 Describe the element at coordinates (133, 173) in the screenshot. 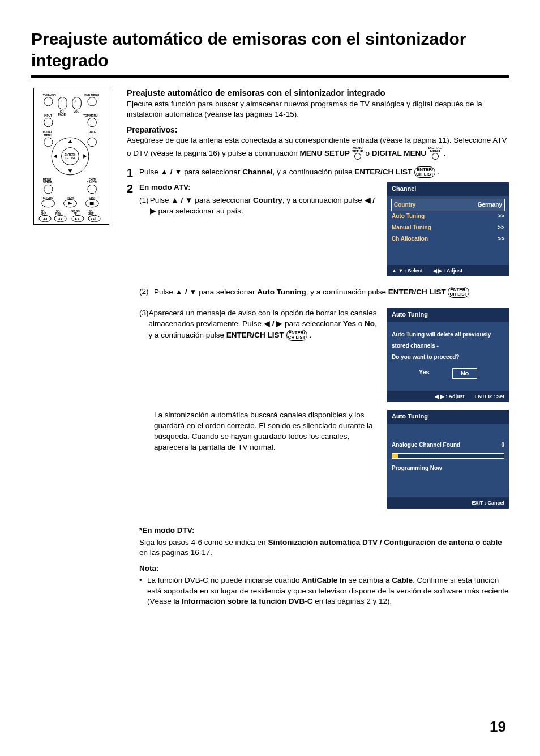

I see `step-1-number: 1` at that location.